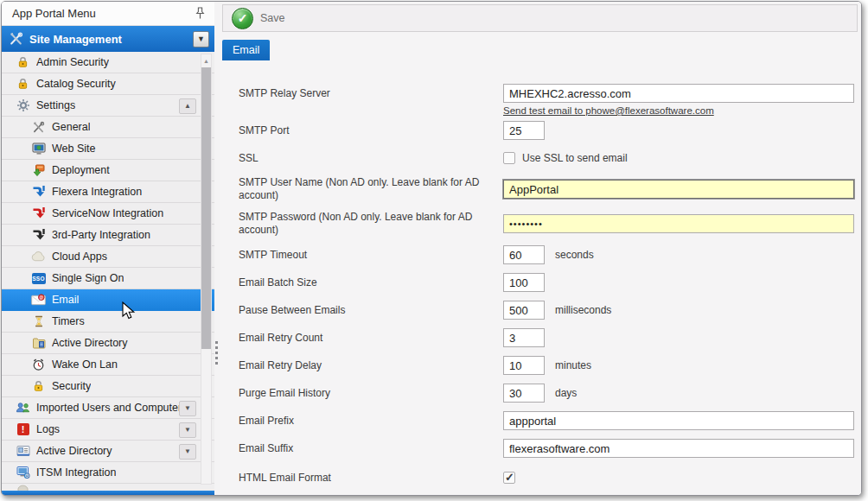 The height and width of the screenshot is (501, 868). I want to click on sidebar-item-wake-on-lan: Wake On Lan, so click(108, 365).